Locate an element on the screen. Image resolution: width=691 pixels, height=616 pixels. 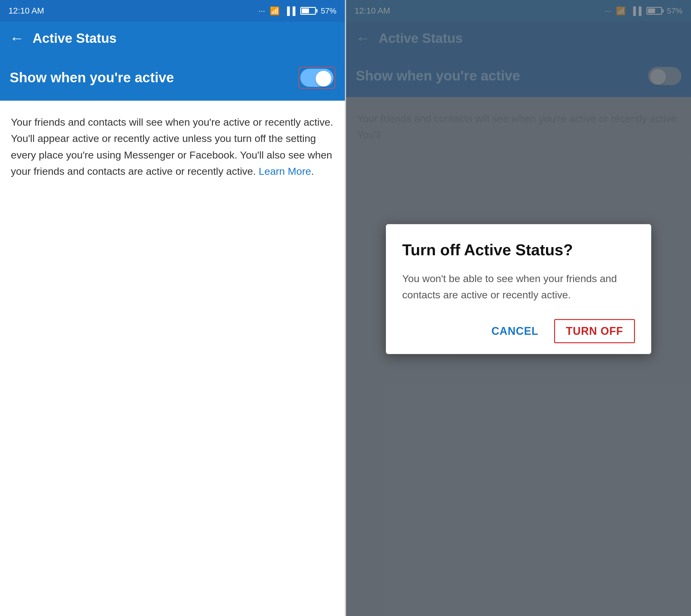
left-toggle-highlight is located at coordinates (317, 78).